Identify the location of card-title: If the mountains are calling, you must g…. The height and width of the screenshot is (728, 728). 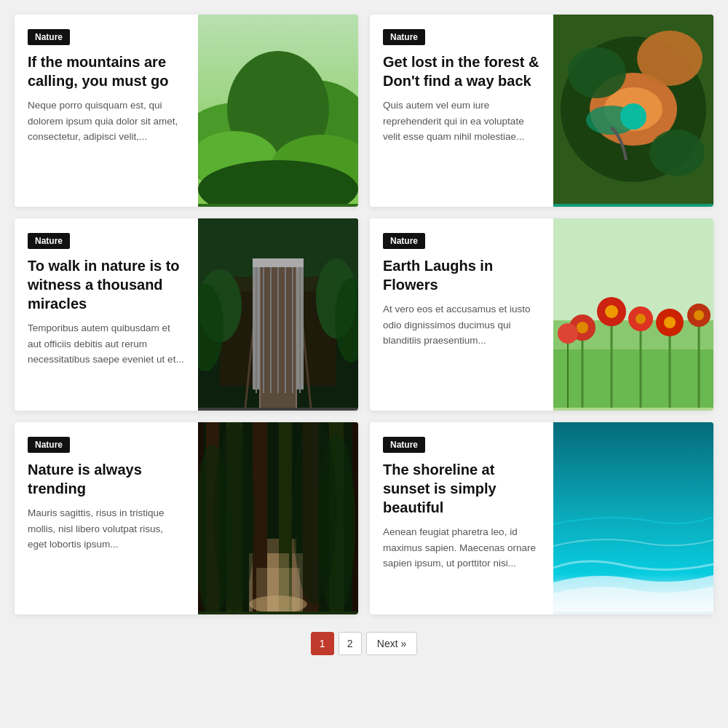
(106, 71).